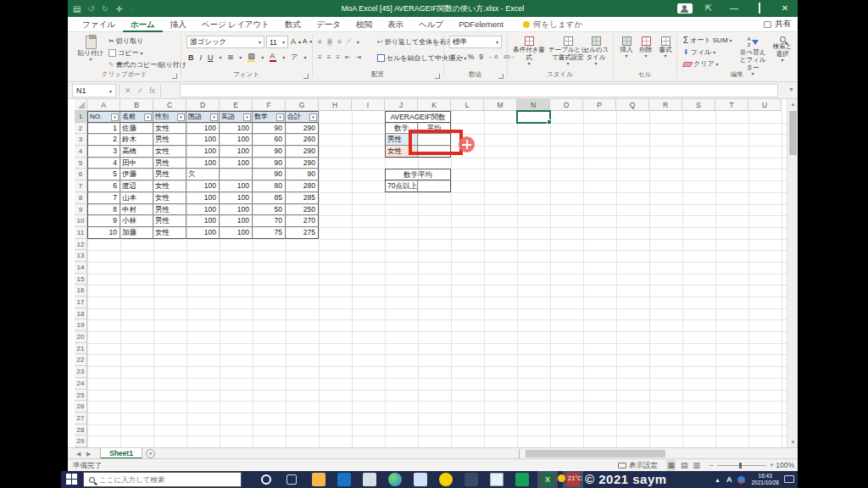 The height and width of the screenshot is (488, 868). I want to click on row-header-17: 17, so click(81, 302).